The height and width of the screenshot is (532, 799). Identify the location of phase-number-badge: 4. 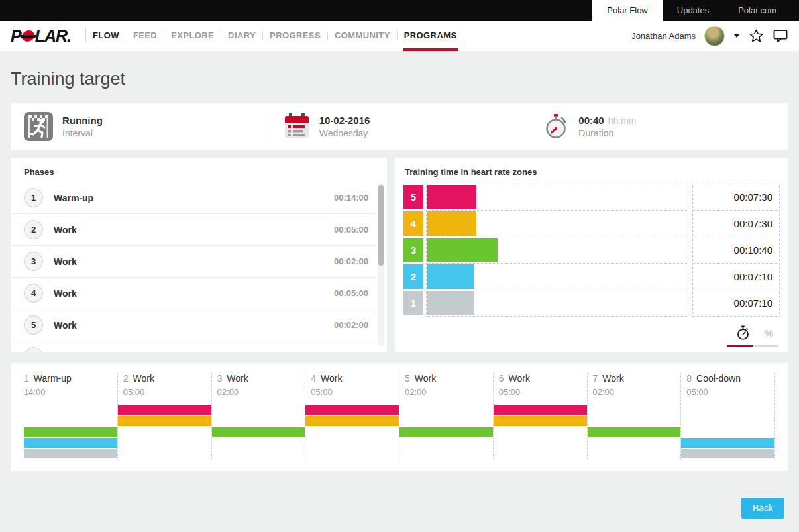
(33, 293).